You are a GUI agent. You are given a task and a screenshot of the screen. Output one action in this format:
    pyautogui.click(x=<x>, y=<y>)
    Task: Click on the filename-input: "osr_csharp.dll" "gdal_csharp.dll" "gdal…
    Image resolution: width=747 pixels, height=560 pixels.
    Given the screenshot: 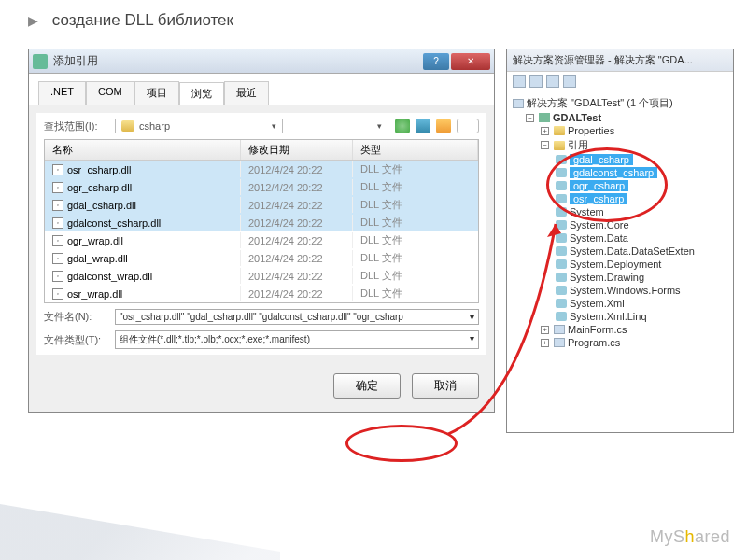 What is the action you would take?
    pyautogui.click(x=297, y=317)
    